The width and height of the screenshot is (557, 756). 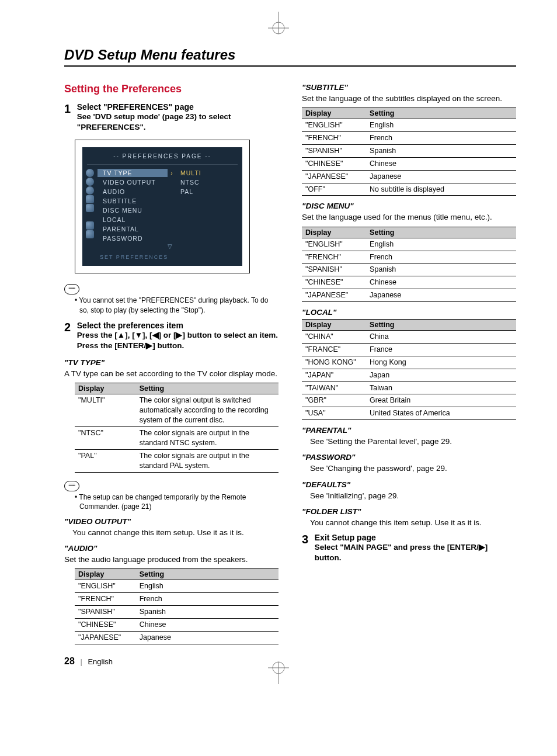 I want to click on table-row: "MULTI"The color signal output is switch…, so click(x=176, y=411).